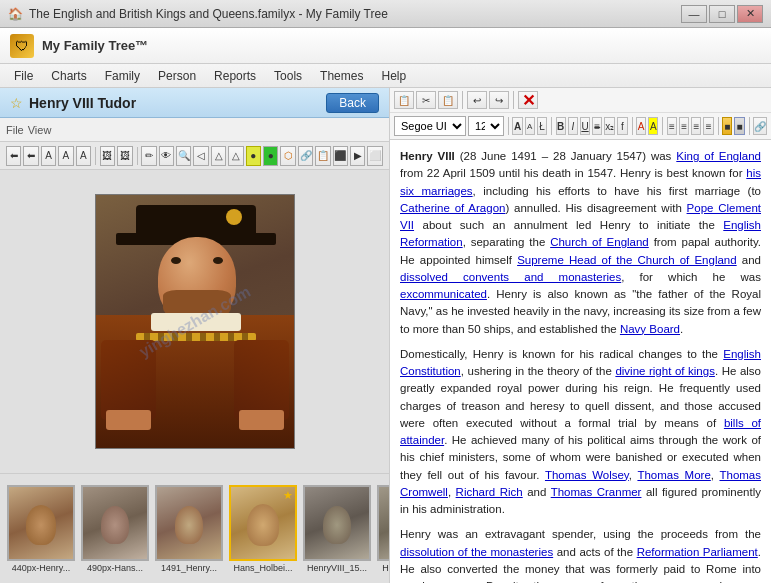 This screenshot has width=771, height=583. I want to click on rt-tool-cut: ✂, so click(426, 100).